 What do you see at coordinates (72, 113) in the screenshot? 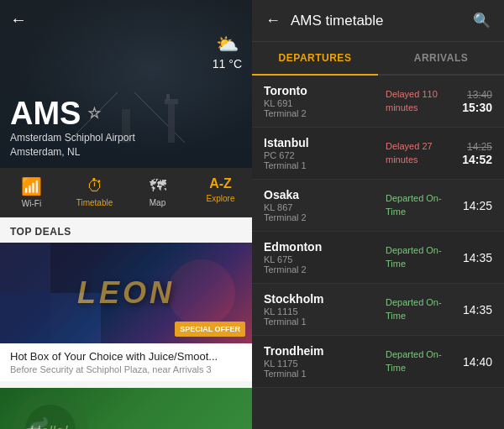
I see `airport-code: AMS ☆` at bounding box center [72, 113].